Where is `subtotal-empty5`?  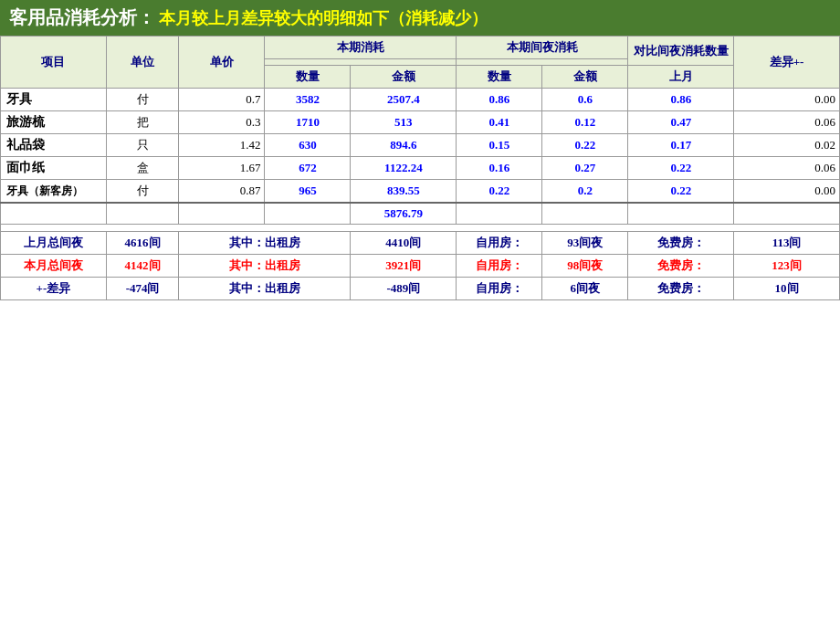 subtotal-empty5 is located at coordinates (499, 214).